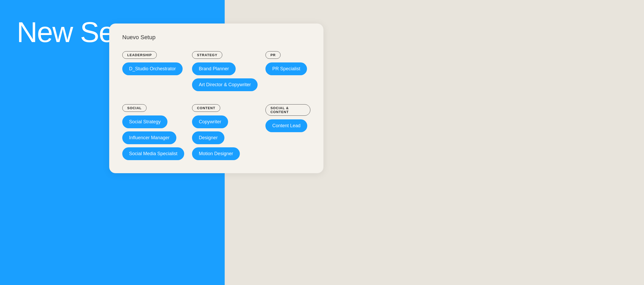 Image resolution: width=644 pixels, height=285 pixels. I want to click on category-section-social: SOCIALSocial StrategyInfluencer ManagerS…, so click(153, 132).